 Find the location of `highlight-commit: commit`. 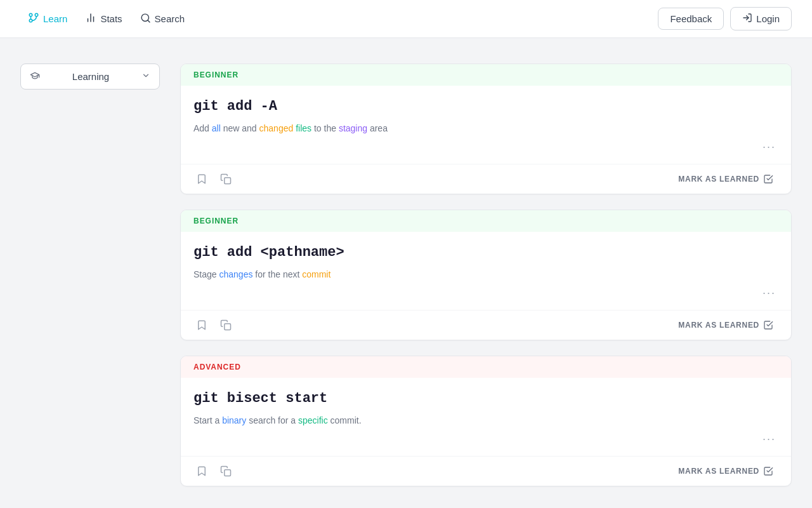

highlight-commit: commit is located at coordinates (316, 274).